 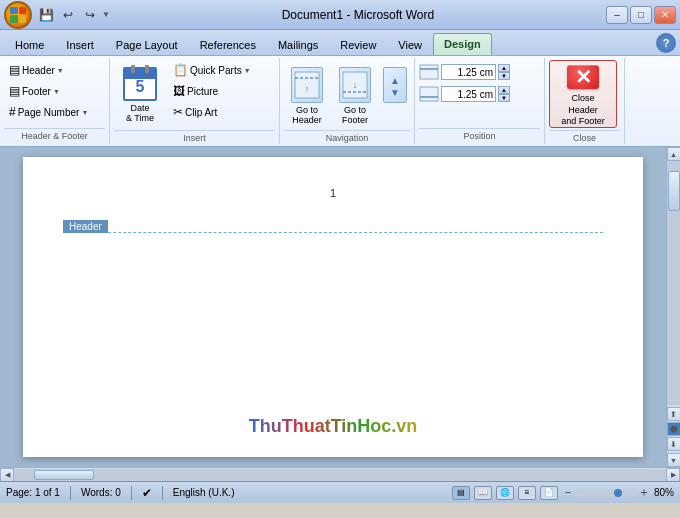 I want to click on web-layout-button: 🌐, so click(x=505, y=493).